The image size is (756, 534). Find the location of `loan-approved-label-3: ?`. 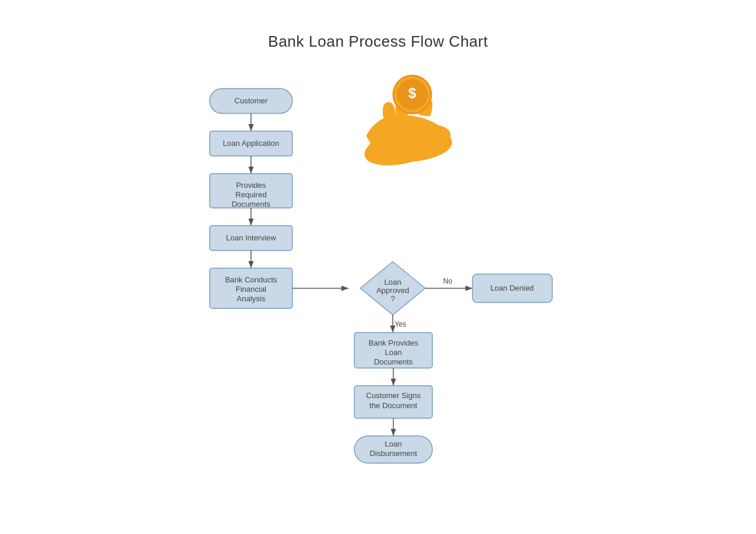

loan-approved-label-3: ? is located at coordinates (392, 299).